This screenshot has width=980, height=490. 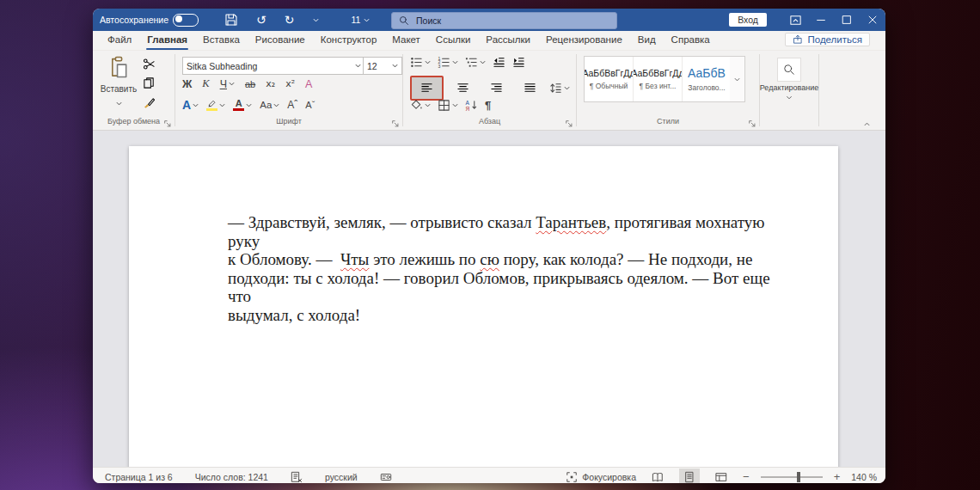 What do you see at coordinates (646, 40) in the screenshot?
I see `tab-view: Вид` at bounding box center [646, 40].